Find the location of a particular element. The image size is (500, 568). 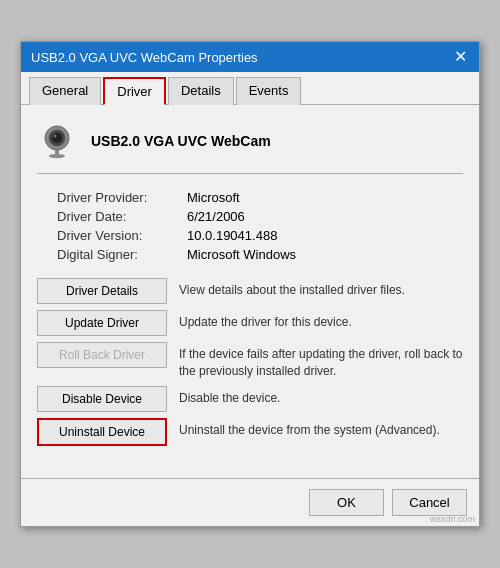

device-icon is located at coordinates (57, 141).